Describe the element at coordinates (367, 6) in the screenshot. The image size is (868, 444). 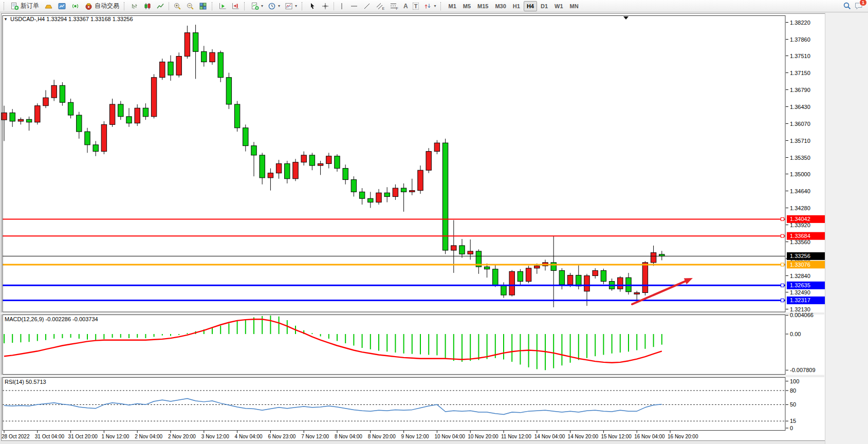
I see `trendline-icon` at that location.